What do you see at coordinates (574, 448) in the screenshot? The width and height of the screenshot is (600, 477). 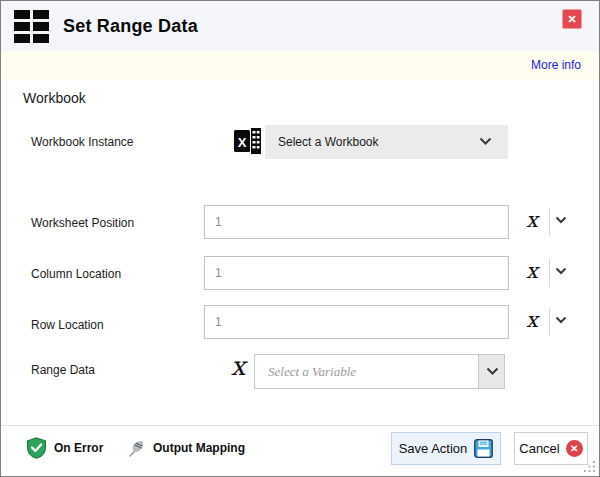 I see `cancel-x-icon: ✕` at bounding box center [574, 448].